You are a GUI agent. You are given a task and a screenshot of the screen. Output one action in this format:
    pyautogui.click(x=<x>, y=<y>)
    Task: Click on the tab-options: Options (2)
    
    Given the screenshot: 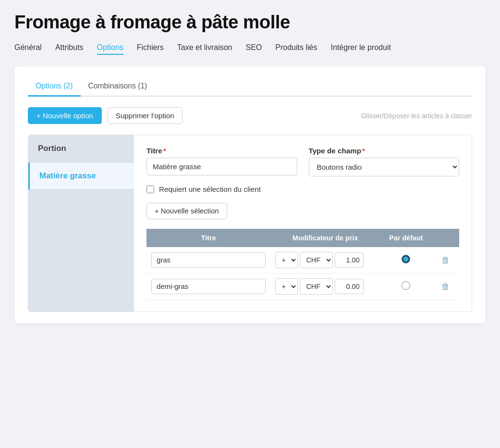 What is the action you would take?
    pyautogui.click(x=54, y=87)
    